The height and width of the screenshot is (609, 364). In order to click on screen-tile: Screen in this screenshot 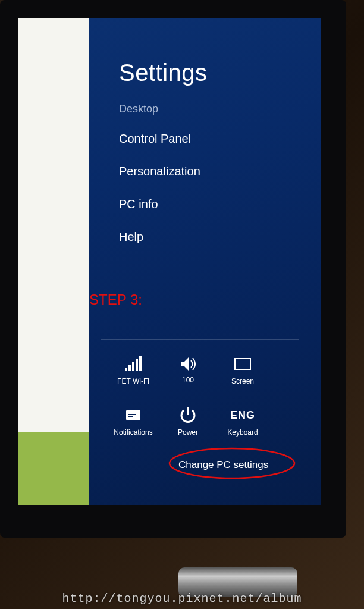, I will do `click(243, 375)`.